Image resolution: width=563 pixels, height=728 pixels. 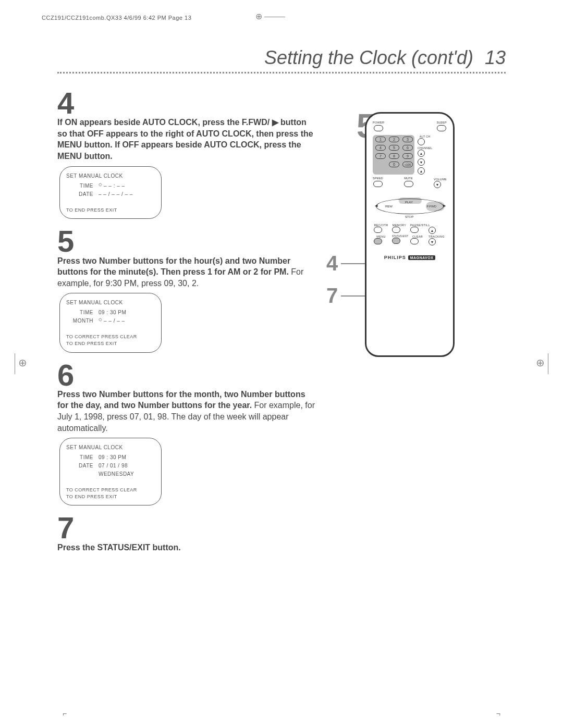 I want to click on screen4-date-value: – – / – – / – –, so click(x=116, y=194).